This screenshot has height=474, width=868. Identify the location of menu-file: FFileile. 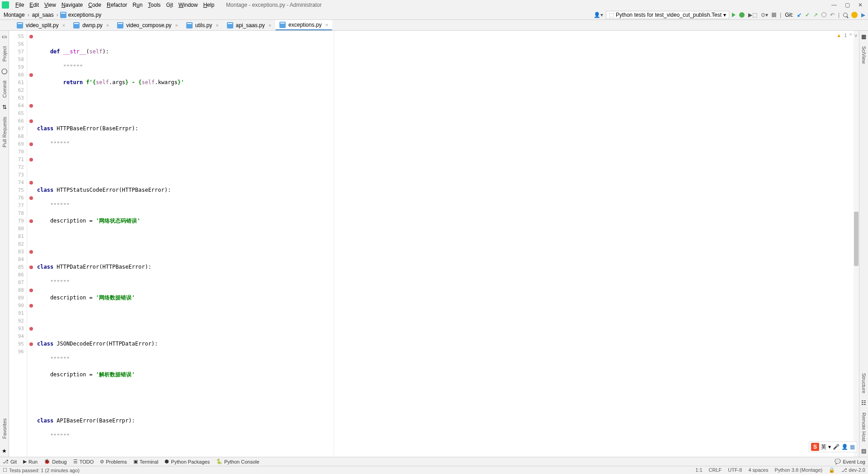
(20, 5).